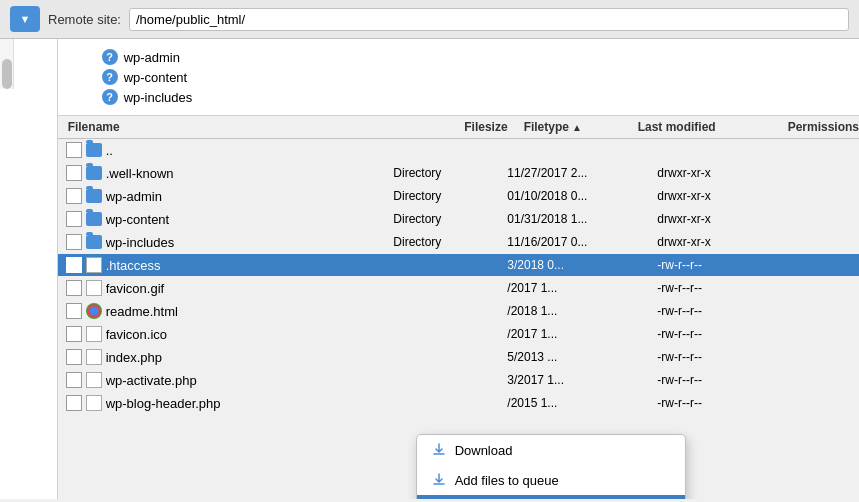 This screenshot has height=502, width=859. I want to click on dropdown-button: ▼, so click(25, 19).